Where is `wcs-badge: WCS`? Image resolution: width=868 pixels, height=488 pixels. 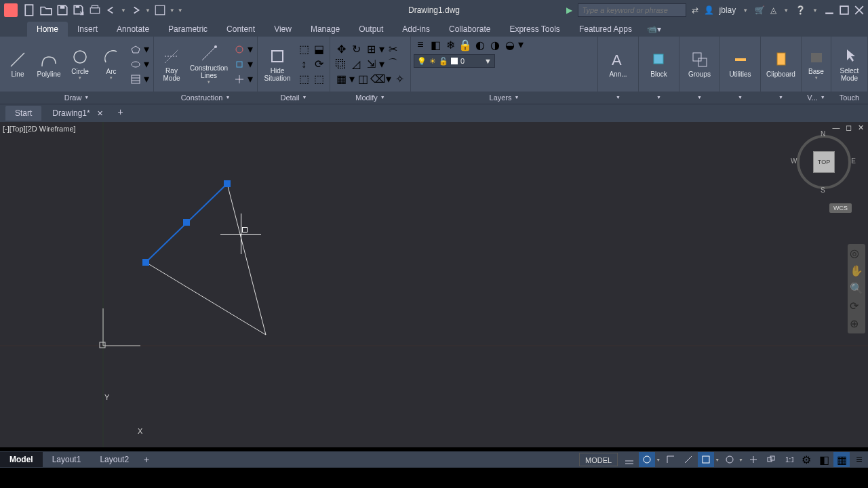
wcs-badge: WCS is located at coordinates (841, 208).